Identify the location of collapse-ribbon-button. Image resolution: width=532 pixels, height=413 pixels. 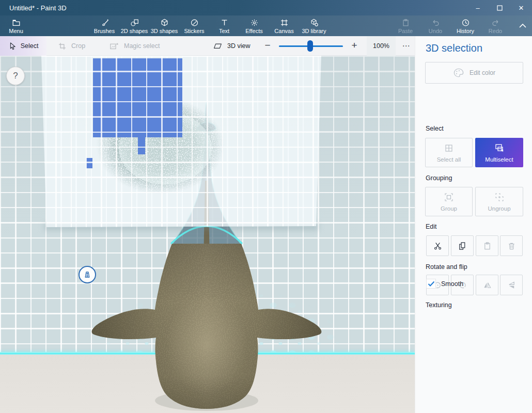
(523, 26).